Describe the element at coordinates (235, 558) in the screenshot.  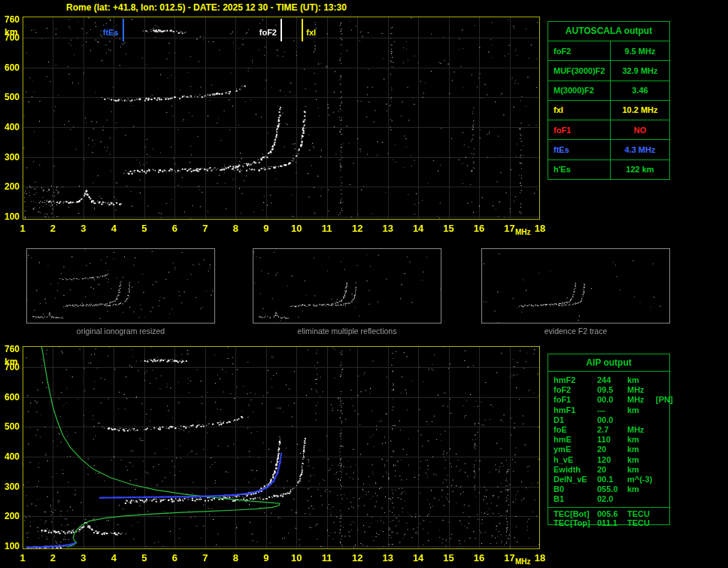
I see `x-tick-label: 8` at that location.